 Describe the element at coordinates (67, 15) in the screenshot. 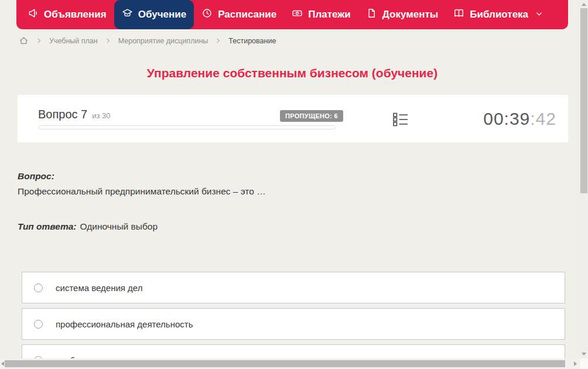

I see `nav-item-announcements: Объявления` at that location.